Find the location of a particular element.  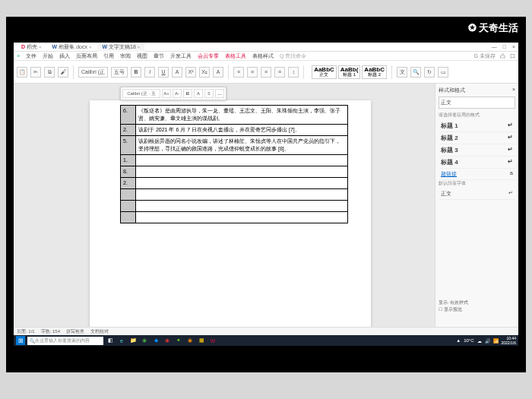

ft-grow: A+ is located at coordinates (166, 93).